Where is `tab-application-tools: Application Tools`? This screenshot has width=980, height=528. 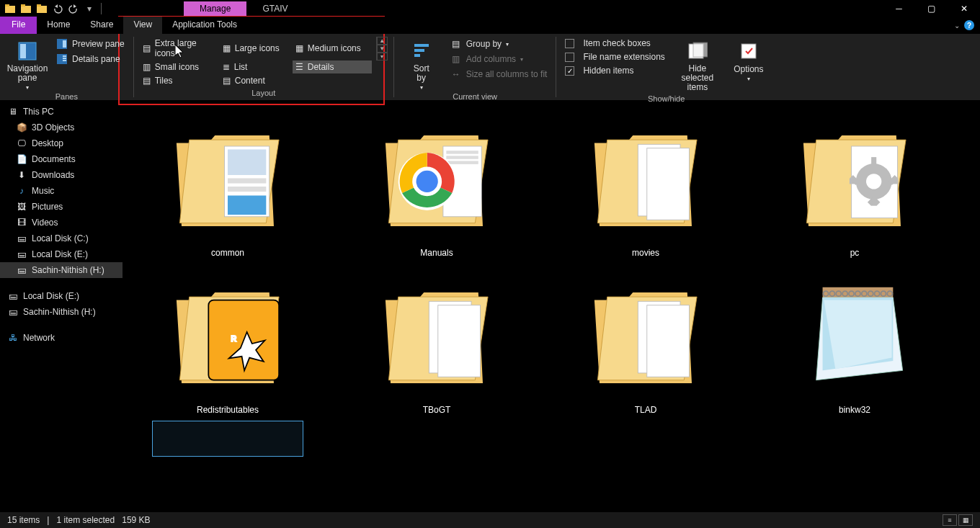
tab-application-tools: Application Tools is located at coordinates (205, 25).